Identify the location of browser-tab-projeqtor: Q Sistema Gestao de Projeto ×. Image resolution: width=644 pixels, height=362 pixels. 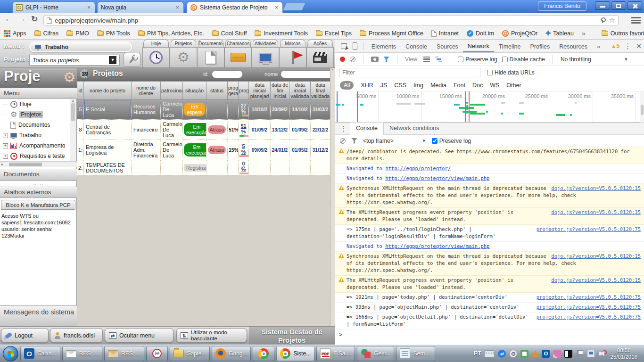
(235, 8).